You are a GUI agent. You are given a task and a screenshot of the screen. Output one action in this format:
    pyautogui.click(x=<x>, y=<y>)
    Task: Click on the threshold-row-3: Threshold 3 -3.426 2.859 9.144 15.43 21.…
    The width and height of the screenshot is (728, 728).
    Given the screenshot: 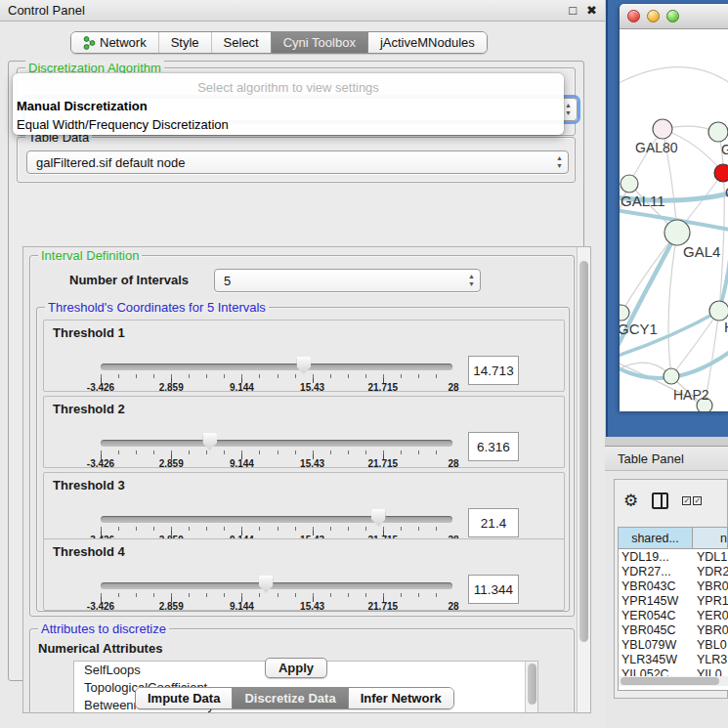 What is the action you would take?
    pyautogui.click(x=304, y=508)
    